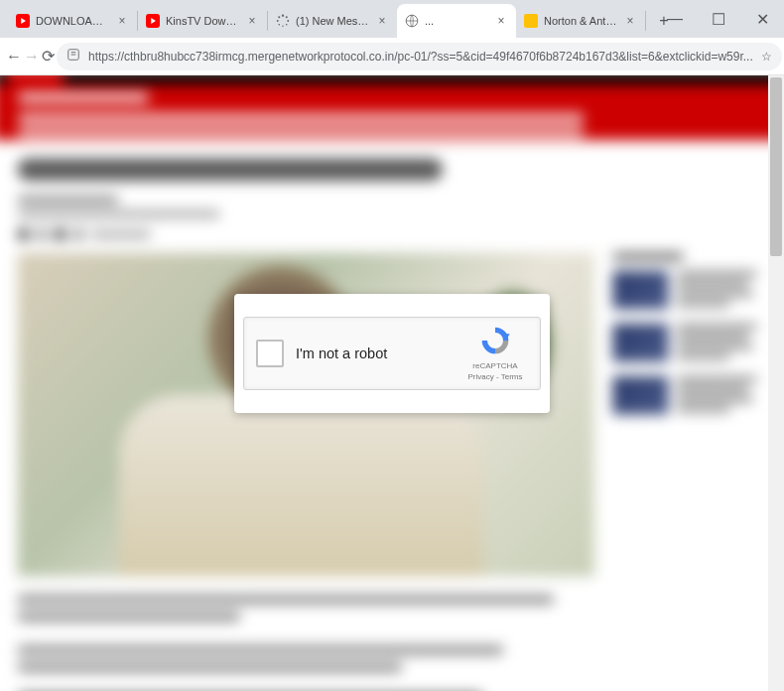 Image resolution: width=784 pixels, height=691 pixels. What do you see at coordinates (392, 353) in the screenshot?
I see `recaptcha-dialog: I'm not a robot reCAPTCHA Privacy - Term…` at bounding box center [392, 353].